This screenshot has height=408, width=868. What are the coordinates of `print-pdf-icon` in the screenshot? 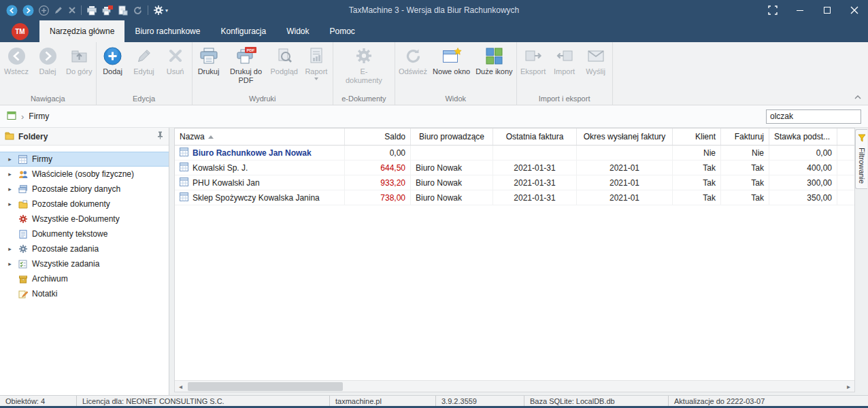 It's located at (107, 10).